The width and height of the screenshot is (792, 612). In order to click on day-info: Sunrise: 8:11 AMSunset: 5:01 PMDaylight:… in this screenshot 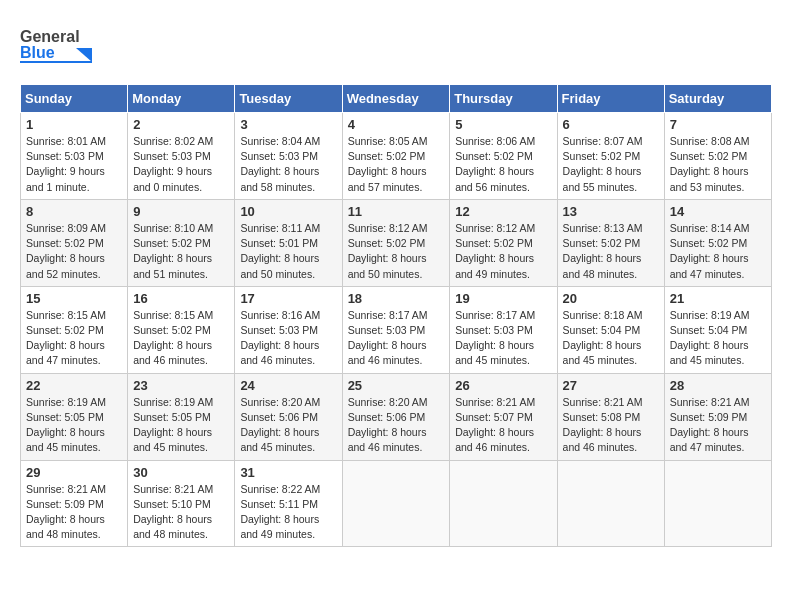, I will do `click(288, 252)`.